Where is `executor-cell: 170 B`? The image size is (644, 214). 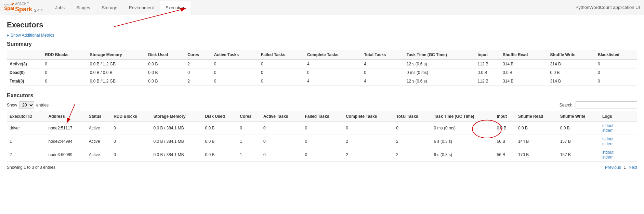
executor-cell: 170 B is located at coordinates (536, 155).